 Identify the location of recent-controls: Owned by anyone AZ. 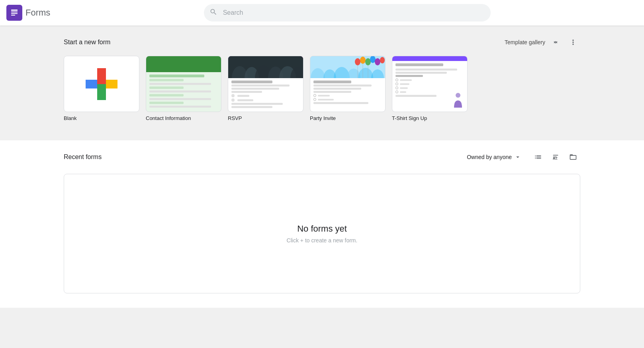
(522, 157).